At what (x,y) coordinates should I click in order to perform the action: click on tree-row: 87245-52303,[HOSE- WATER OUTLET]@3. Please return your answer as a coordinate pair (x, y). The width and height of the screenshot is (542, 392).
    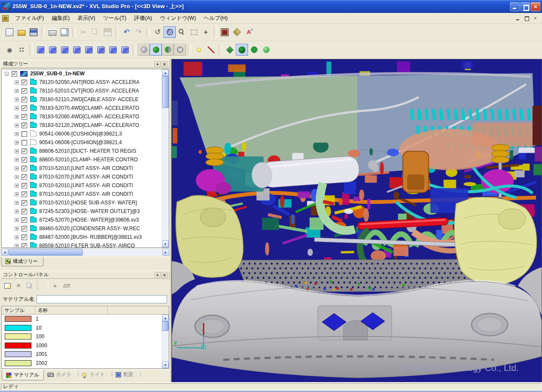
    Looking at the image, I should click on (85, 211).